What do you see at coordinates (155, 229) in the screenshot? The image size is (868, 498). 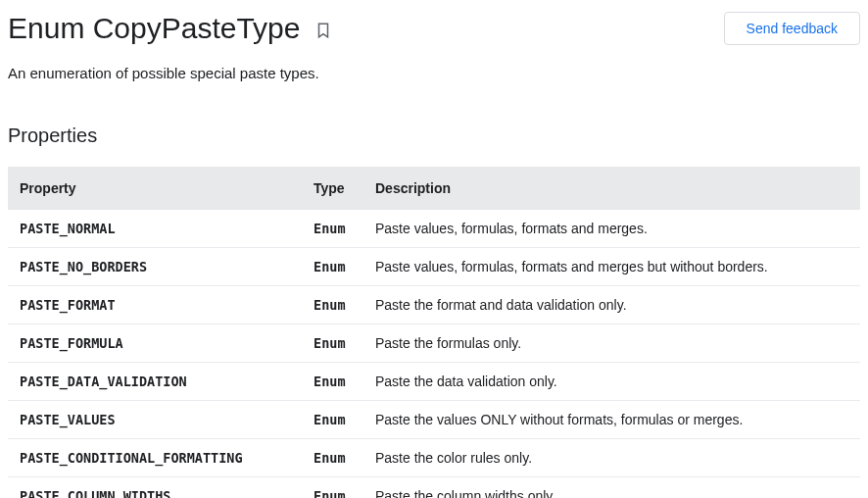 I see `property-cell: PASTE_NORMAL` at bounding box center [155, 229].